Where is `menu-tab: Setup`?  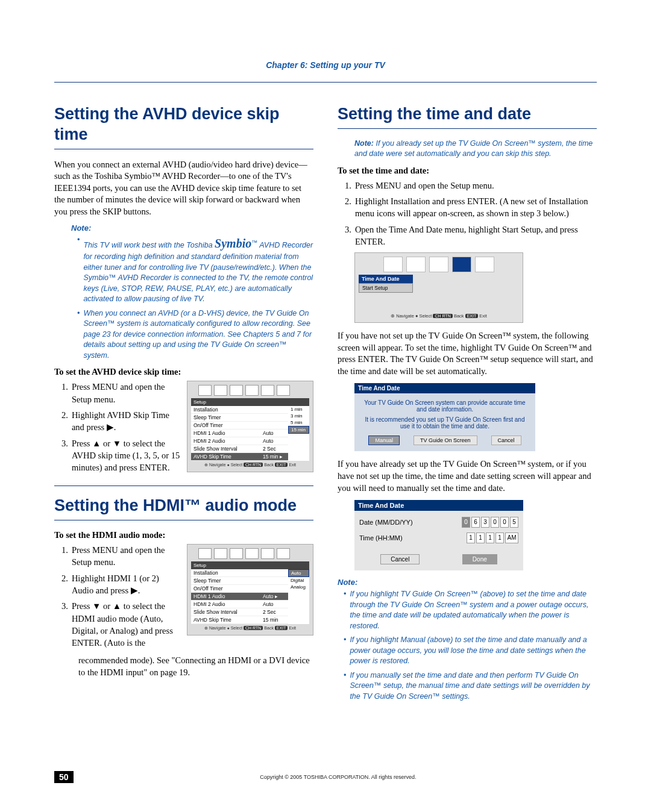 menu-tab: Setup is located at coordinates (250, 402).